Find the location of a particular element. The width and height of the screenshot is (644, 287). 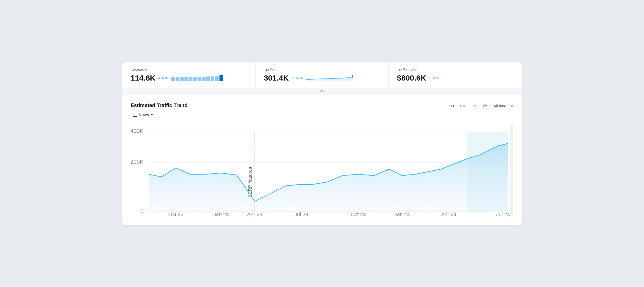

chart-header: Estimated Traffic Trend Notes ▼ 1M 6M 1Y is located at coordinates (322, 110).